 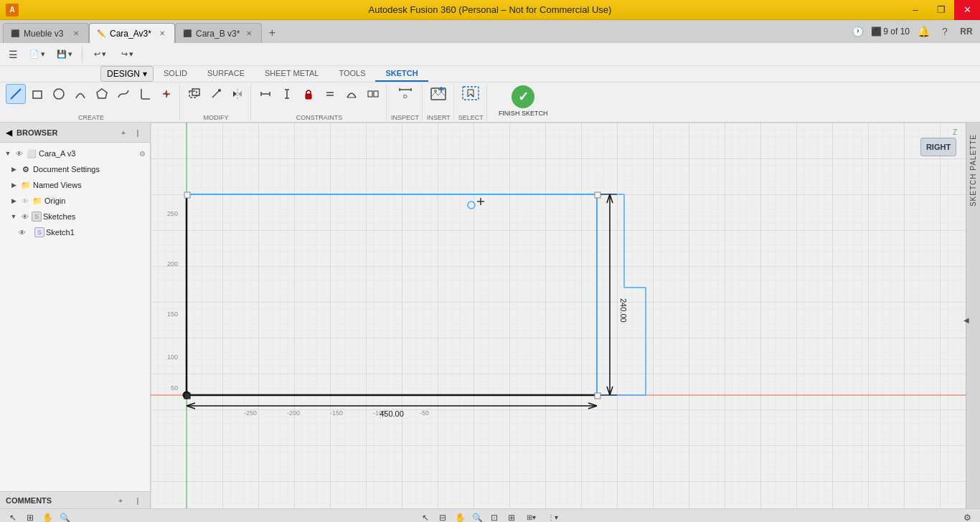 I want to click on tree-item-origin: ▶ 👁 📁 Origin, so click(x=75, y=201).